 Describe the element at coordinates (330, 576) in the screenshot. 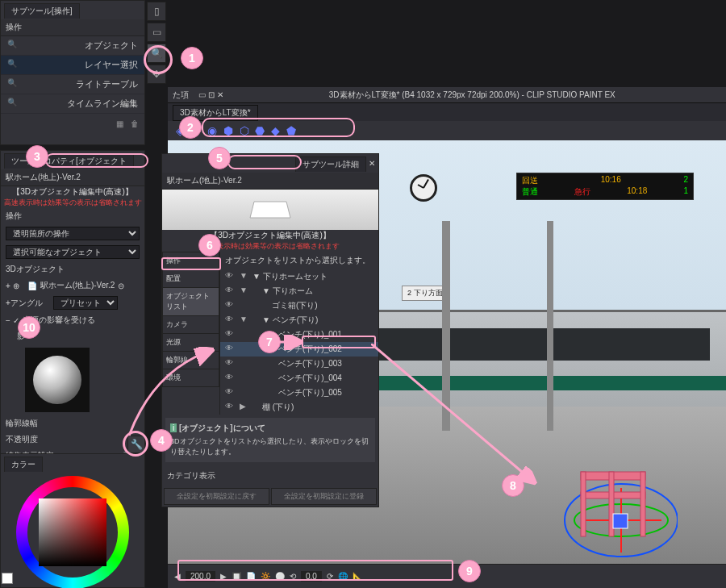

I see `bb-icon: ⟳` at that location.